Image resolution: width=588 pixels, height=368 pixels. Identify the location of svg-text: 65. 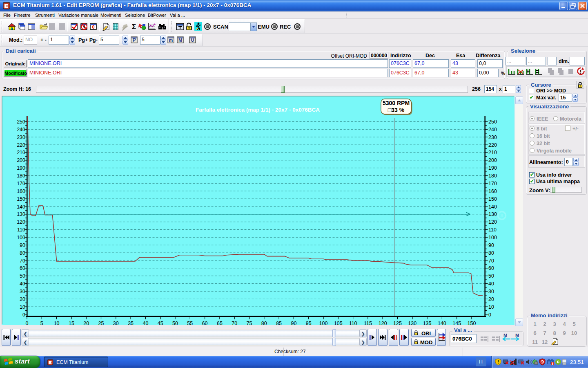
(220, 323).